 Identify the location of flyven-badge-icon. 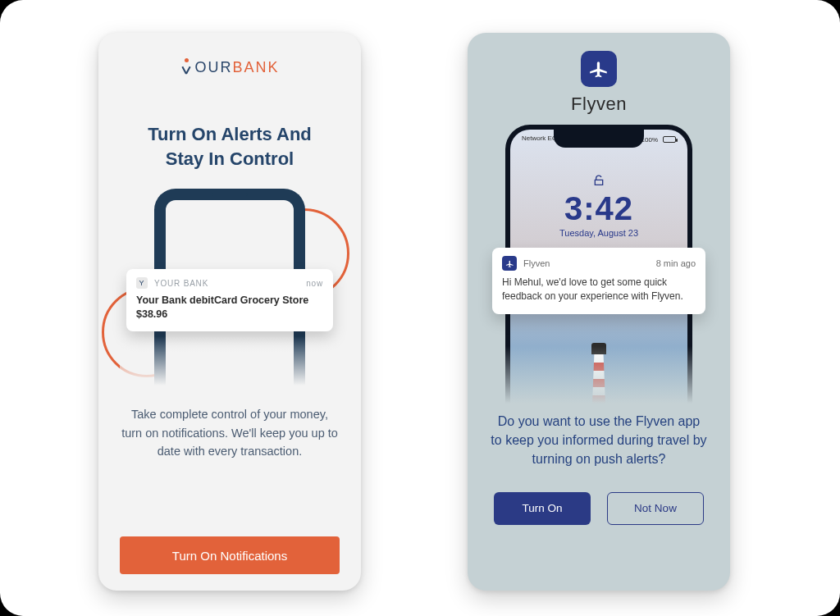
(599, 69).